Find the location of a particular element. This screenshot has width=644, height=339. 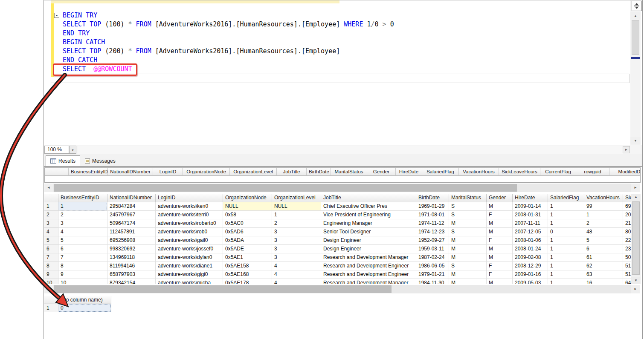

grid-cell: adventure-works\gail0 is located at coordinates (189, 241).